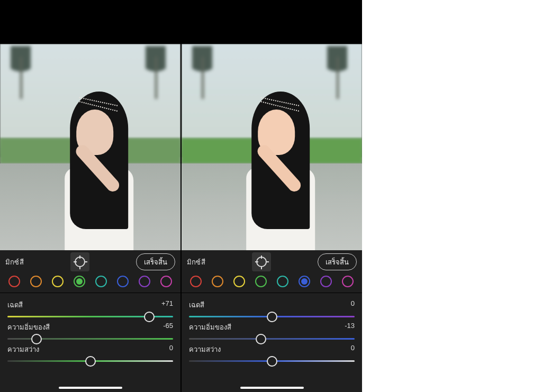 The width and height of the screenshot is (542, 392). Describe the element at coordinates (90, 330) in the screenshot. I see `saturation-slider: ความอิ่มของสี -65` at that location.